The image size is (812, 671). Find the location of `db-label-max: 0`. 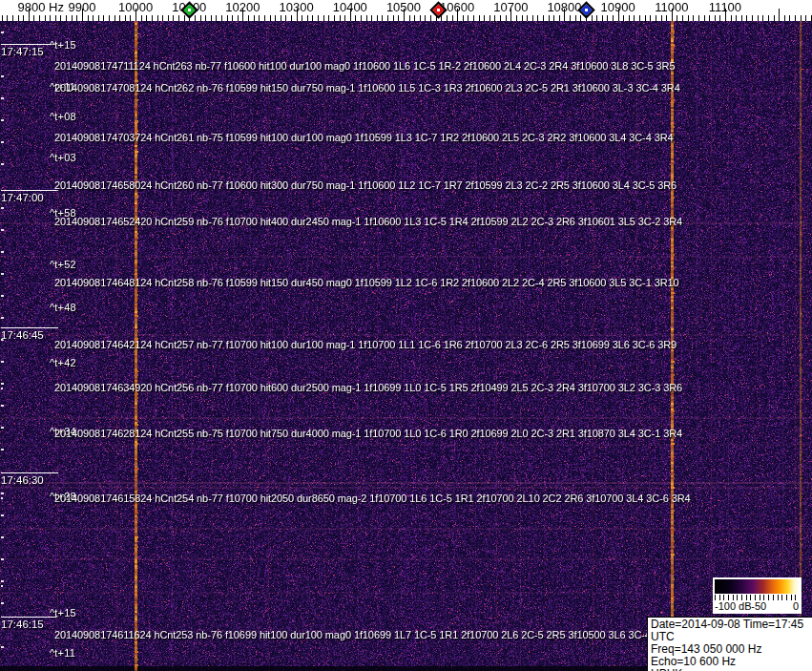

db-label-max: 0 is located at coordinates (796, 607).